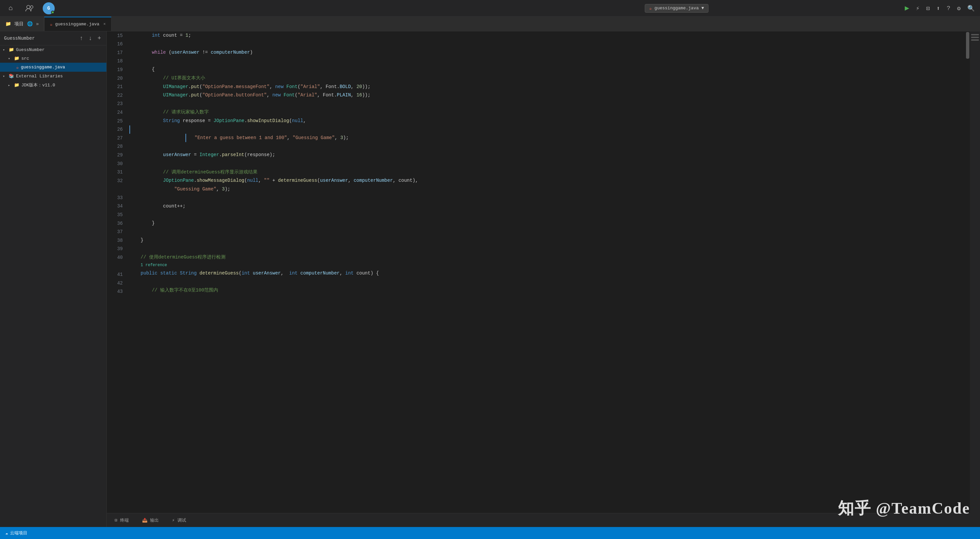  I want to click on tree-item-guessnumber: ▾ 📁 GuessNumber, so click(53, 49).